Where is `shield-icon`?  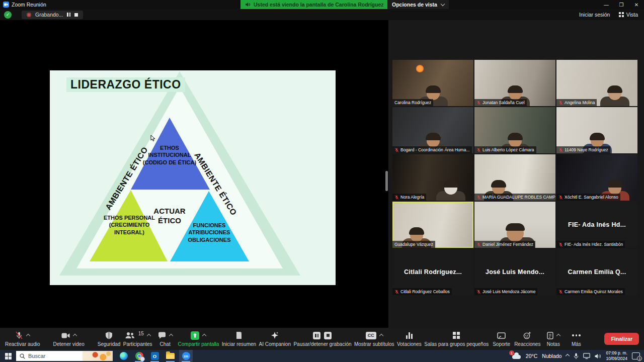
shield-icon is located at coordinates (109, 335).